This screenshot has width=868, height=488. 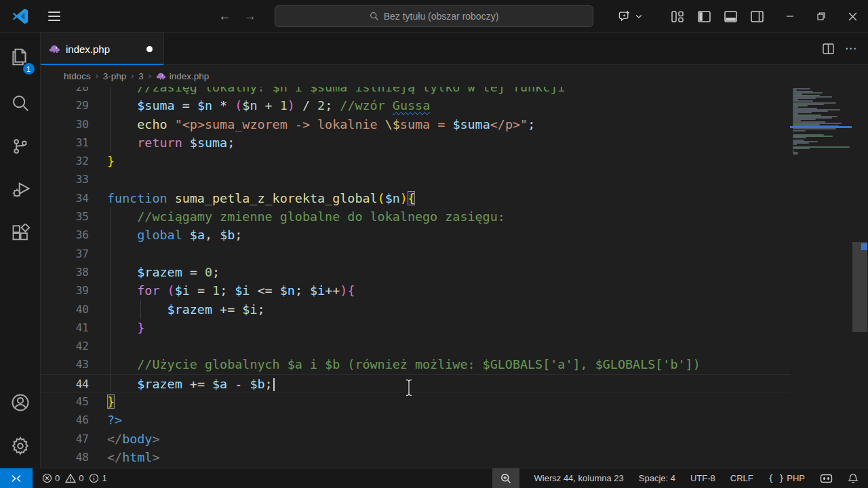 What do you see at coordinates (449, 92) in the screenshot?
I see `code-line-content: //zasięg lokalny: $n i $suma istnieją ty…` at bounding box center [449, 92].